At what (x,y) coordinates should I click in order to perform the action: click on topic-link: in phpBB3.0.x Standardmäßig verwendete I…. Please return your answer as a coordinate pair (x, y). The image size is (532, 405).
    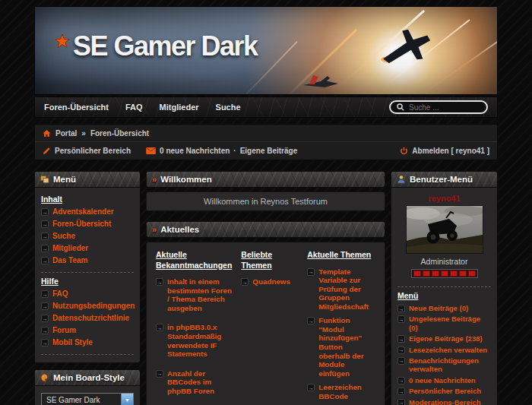
    Looking at the image, I should click on (199, 340).